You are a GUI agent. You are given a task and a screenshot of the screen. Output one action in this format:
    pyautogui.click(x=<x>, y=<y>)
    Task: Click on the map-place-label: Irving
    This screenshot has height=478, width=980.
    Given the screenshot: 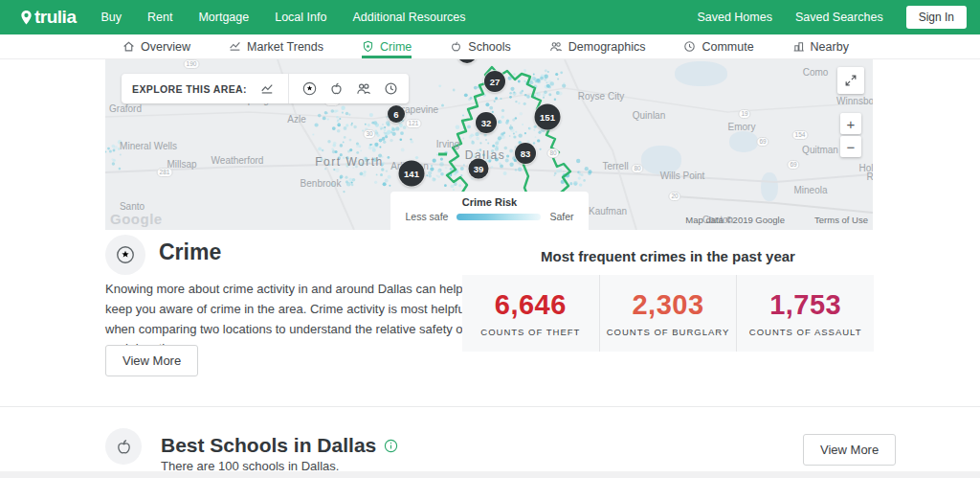 What is the action you would take?
    pyautogui.click(x=448, y=144)
    